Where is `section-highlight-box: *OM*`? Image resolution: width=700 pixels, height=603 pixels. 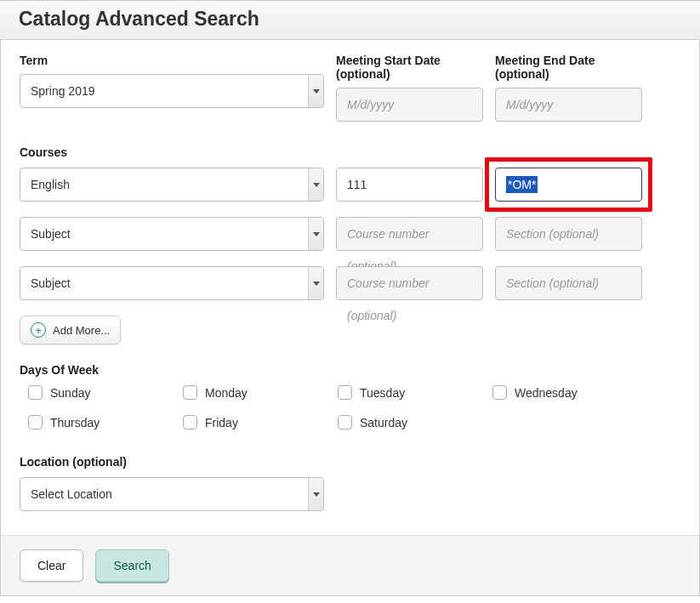 section-highlight-box: *OM* is located at coordinates (568, 185).